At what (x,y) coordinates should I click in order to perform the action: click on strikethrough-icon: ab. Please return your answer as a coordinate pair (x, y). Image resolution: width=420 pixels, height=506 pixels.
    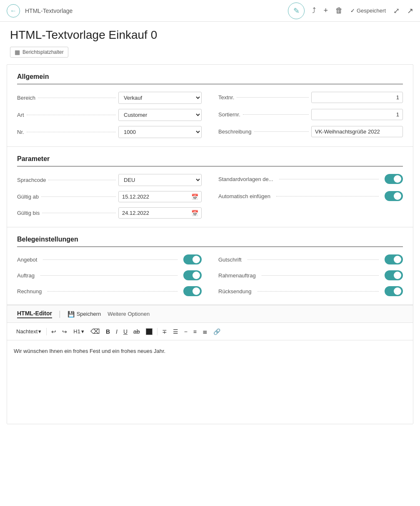
    Looking at the image, I should click on (137, 332).